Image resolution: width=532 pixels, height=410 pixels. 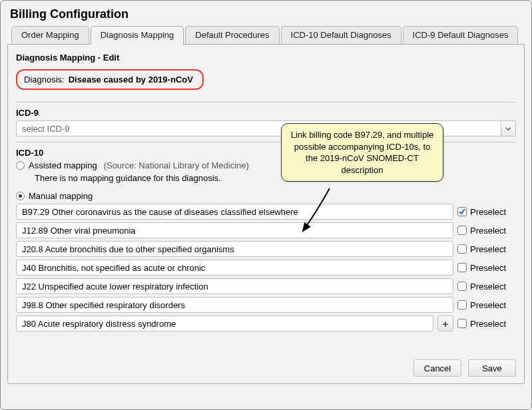 I want to click on icd10-code-input: J22 Unspecified acute lower respiratory …, so click(x=234, y=286).